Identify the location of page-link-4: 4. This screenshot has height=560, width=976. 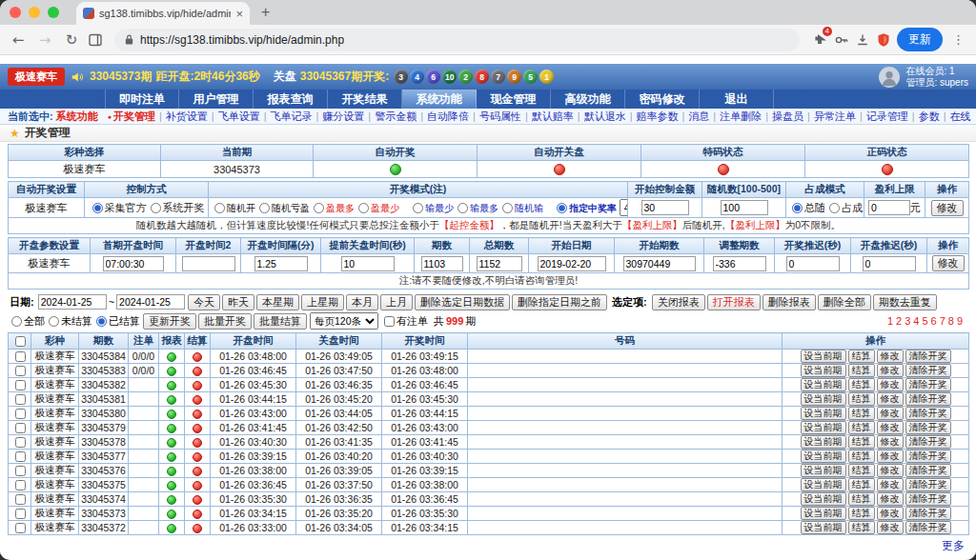
(916, 321).